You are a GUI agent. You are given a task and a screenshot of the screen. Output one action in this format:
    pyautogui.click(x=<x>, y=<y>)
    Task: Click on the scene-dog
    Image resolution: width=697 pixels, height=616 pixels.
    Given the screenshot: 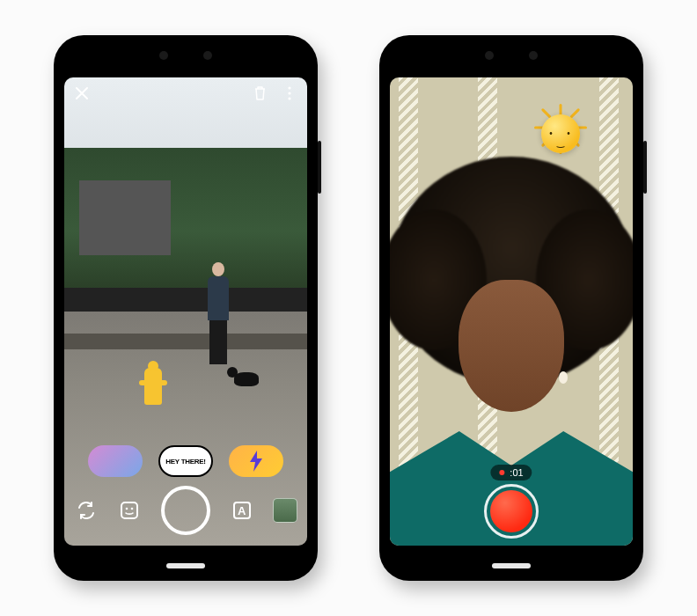 What is the action you would take?
    pyautogui.click(x=246, y=379)
    